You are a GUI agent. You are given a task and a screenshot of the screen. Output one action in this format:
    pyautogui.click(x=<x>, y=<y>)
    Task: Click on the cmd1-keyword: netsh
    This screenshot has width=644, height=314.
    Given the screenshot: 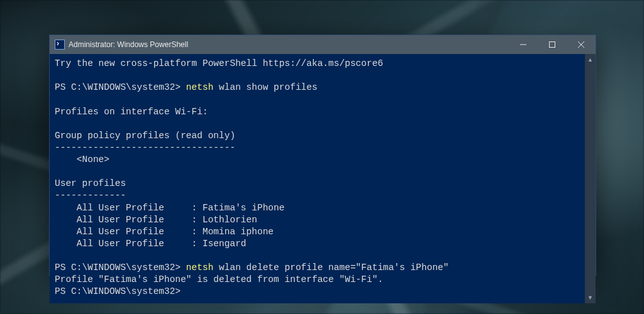 What is the action you would take?
    pyautogui.click(x=200, y=87)
    